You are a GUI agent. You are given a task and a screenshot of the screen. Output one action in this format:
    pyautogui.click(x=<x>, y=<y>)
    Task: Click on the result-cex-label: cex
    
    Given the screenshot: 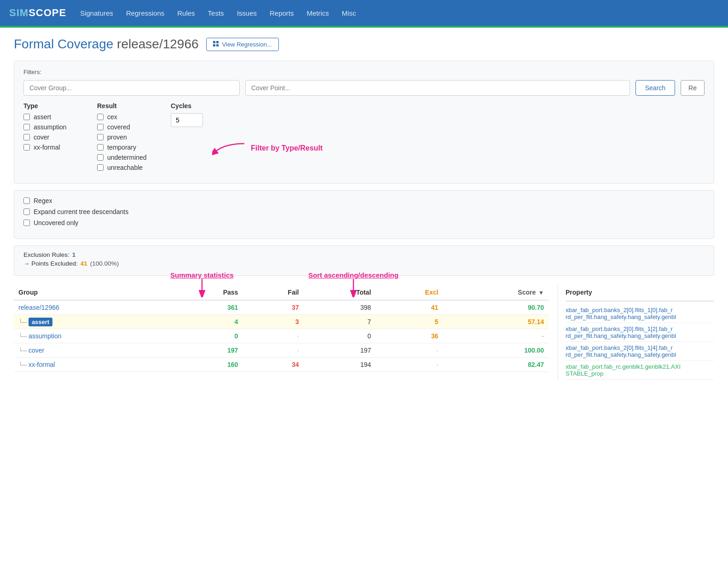 What is the action you would take?
    pyautogui.click(x=112, y=117)
    